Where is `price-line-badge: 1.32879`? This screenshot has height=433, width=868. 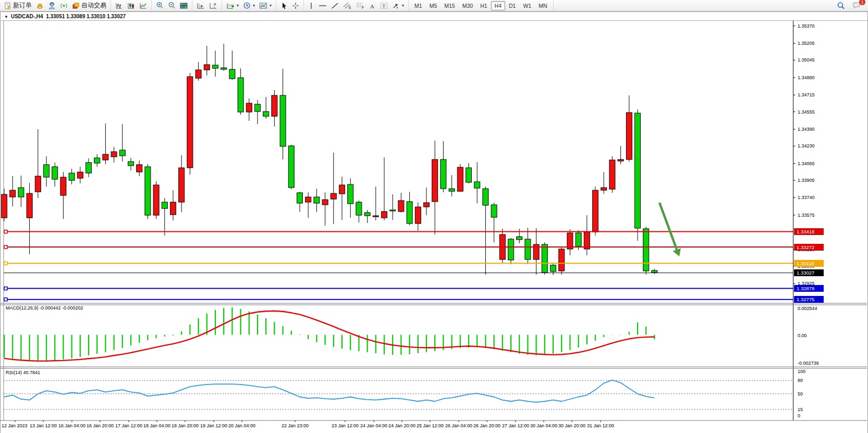
price-line-badge: 1.32879 is located at coordinates (809, 289).